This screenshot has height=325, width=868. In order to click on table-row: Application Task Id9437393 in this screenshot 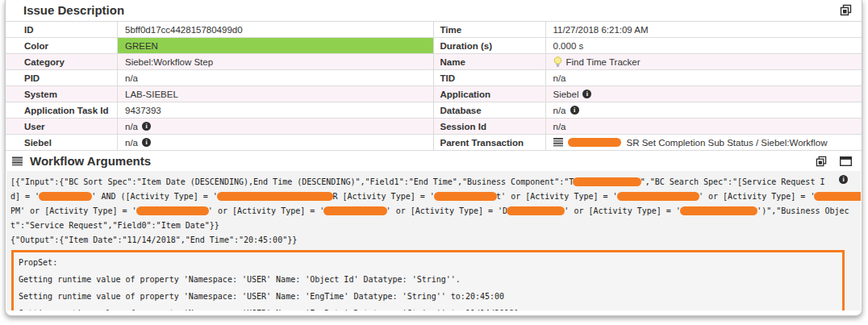, I will do `click(219, 110)`.